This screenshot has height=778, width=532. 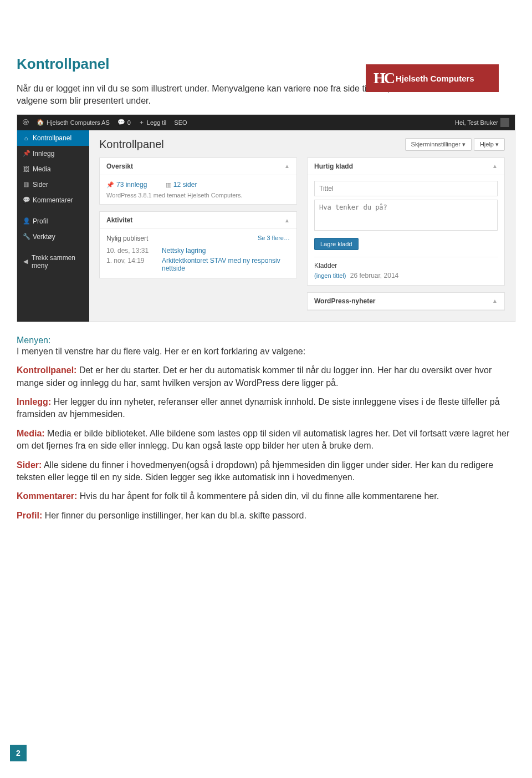 What do you see at coordinates (25, 262) in the screenshot?
I see `collapse-icon: ◀` at bounding box center [25, 262].